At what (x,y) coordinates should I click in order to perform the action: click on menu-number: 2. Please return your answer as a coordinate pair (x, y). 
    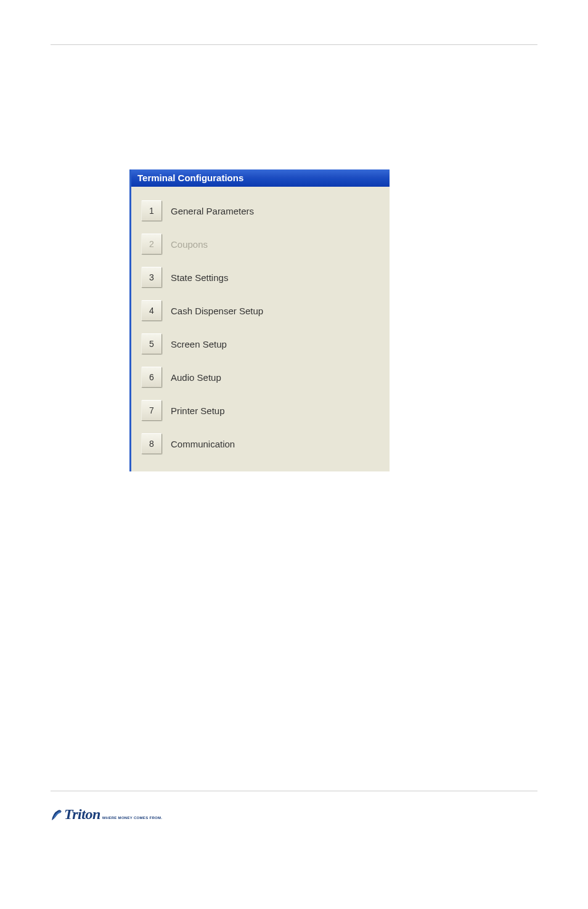
    Looking at the image, I should click on (152, 244).